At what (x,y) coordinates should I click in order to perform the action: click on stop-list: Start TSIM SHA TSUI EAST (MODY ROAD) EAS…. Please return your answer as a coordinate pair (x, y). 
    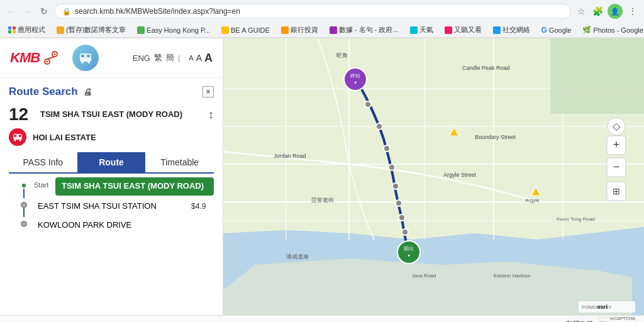
    Looking at the image, I should click on (111, 247).